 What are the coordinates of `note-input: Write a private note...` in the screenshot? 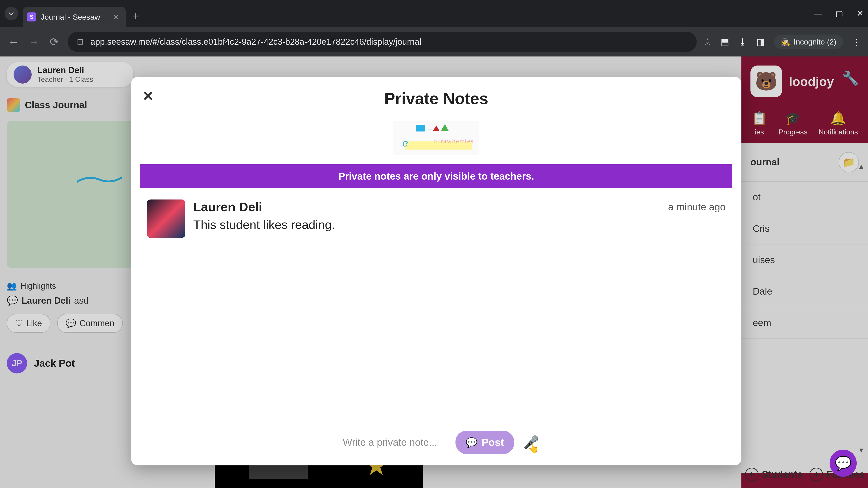 It's located at (390, 443).